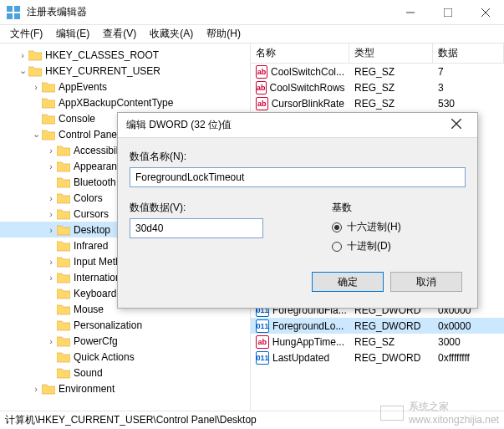 Image resolution: width=504 pixels, height=429 pixels. What do you see at coordinates (102, 55) in the screenshot?
I see `tree-item-label: HKEY_CLASSES_ROOT` at bounding box center [102, 55].